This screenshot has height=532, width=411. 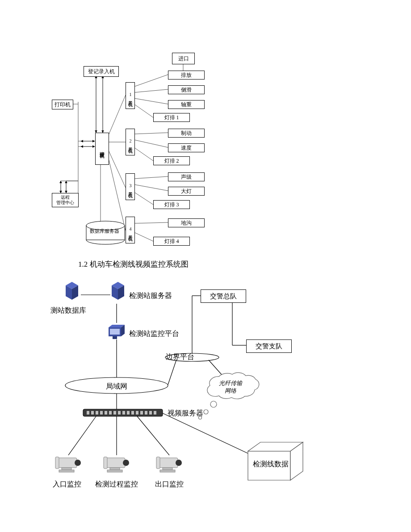 What do you see at coordinates (130, 187) in the screenshot?
I see `box-station3: 3号工位机` at bounding box center [130, 187].